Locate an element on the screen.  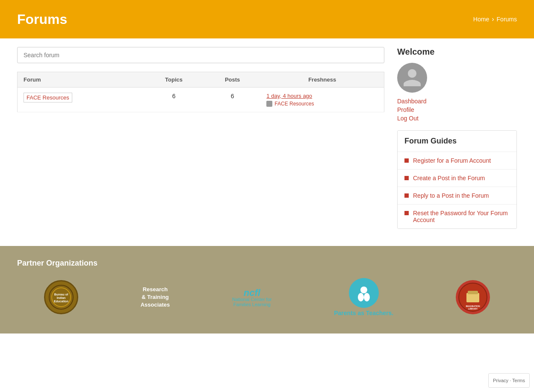
pat-logo-circle is located at coordinates (364, 293).